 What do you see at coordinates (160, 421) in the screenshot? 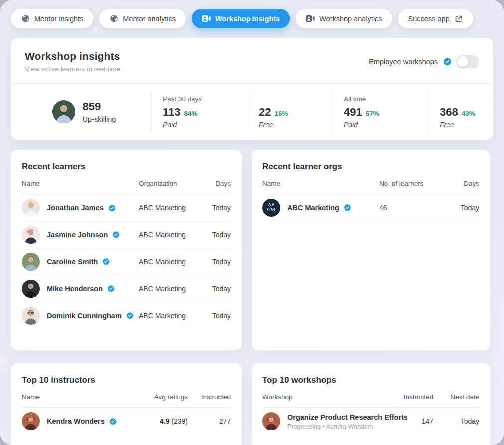
I see `instructor-rating: 4.9 (239)` at bounding box center [160, 421].